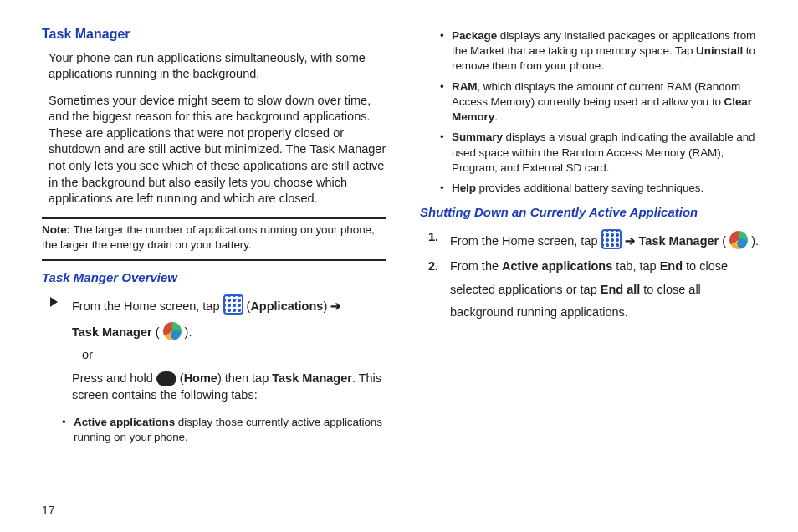 Image resolution: width=798 pixels, height=532 pixels. Describe the element at coordinates (286, 306) in the screenshot. I see `label-applications: Applications` at that location.